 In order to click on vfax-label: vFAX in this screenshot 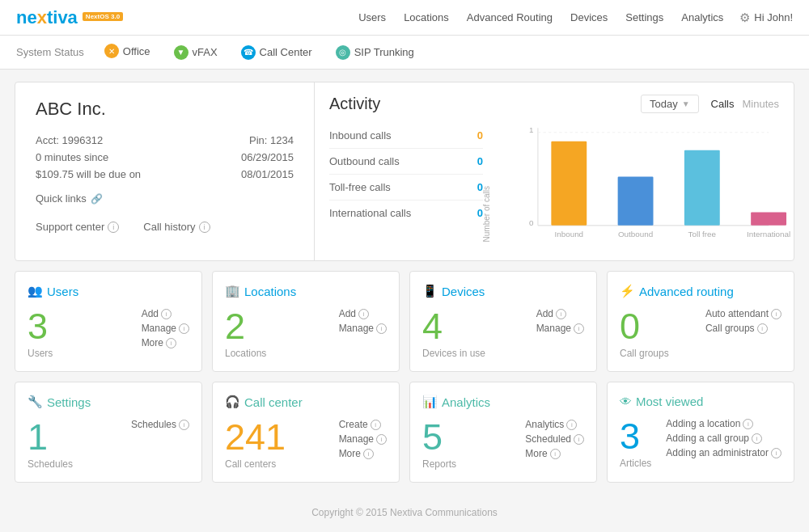, I will do `click(205, 52)`.